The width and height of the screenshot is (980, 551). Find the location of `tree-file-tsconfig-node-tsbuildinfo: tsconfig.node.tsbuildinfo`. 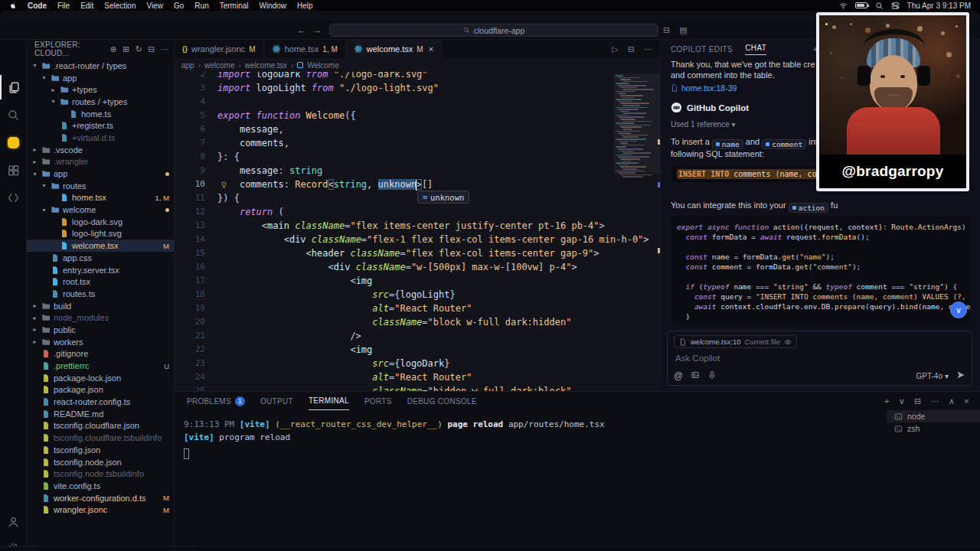

tree-file-tsconfig-node-tsbuildinfo: tsconfig.node.tsbuildinfo is located at coordinates (100, 474).